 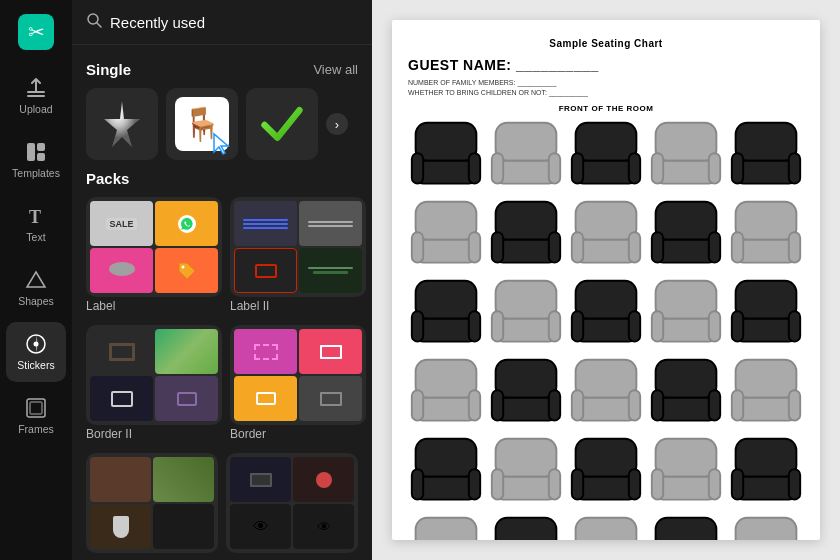 What do you see at coordinates (298, 434) in the screenshot?
I see `border-pack-name: Border` at bounding box center [298, 434].